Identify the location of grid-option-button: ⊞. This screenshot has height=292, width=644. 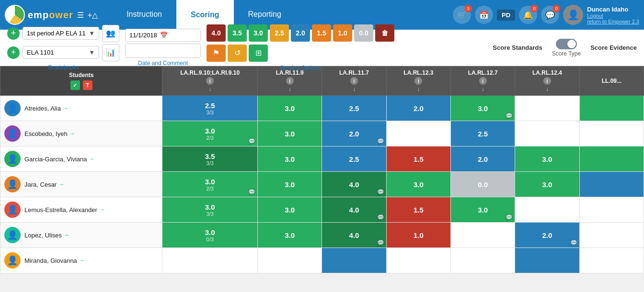
(258, 53).